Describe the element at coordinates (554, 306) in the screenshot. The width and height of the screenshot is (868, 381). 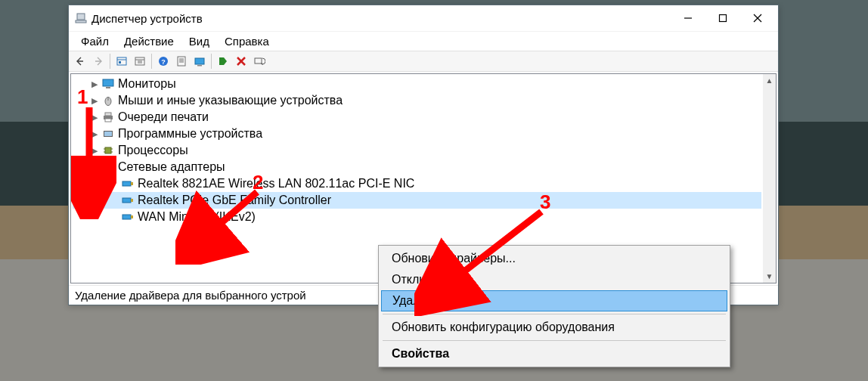
I see `context-menu: Обновить драйверы... Отключить Удалить О…` at that location.